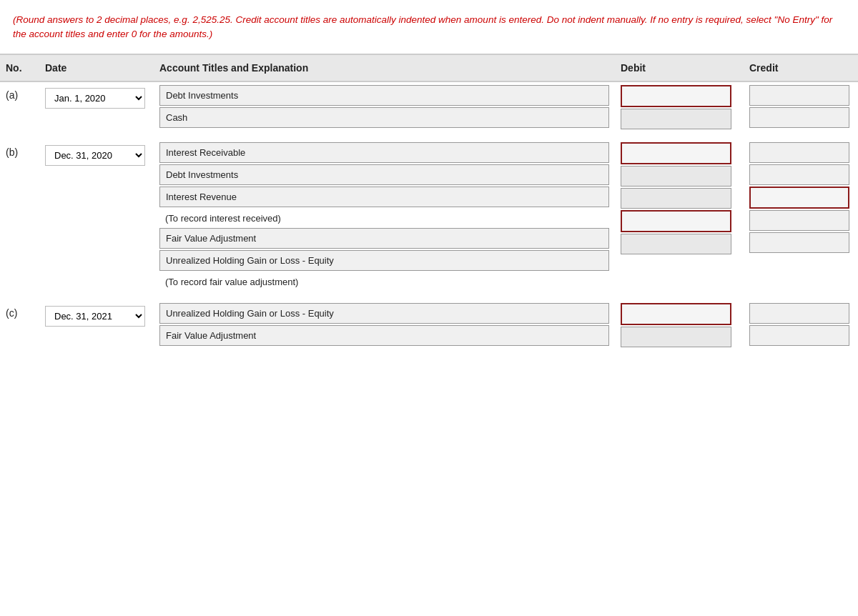  What do you see at coordinates (20, 217) in the screenshot?
I see `row-number: (b)` at bounding box center [20, 217].